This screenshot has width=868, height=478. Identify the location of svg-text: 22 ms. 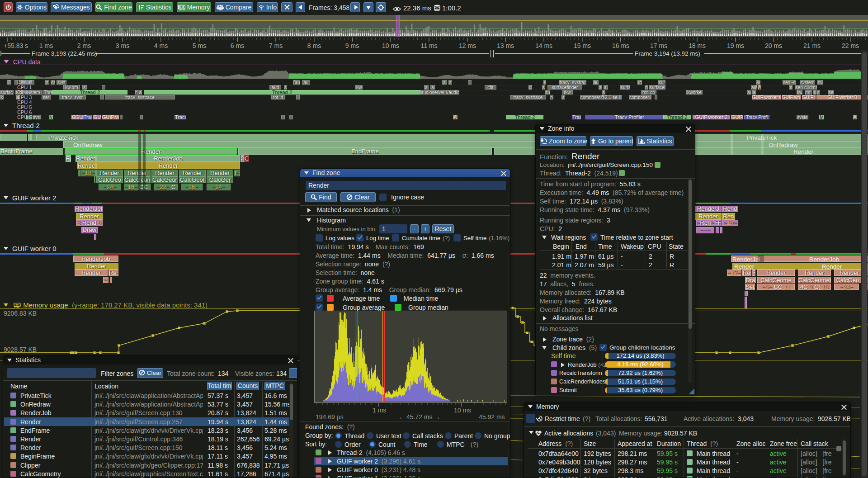
(850, 46).